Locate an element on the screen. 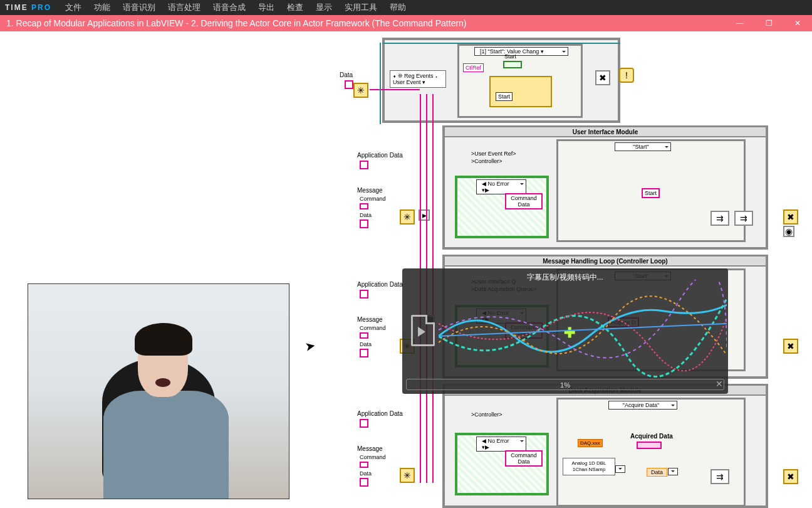  daq-read-node: Analog 1D DBL 1Chan NSamp is located at coordinates (589, 467).